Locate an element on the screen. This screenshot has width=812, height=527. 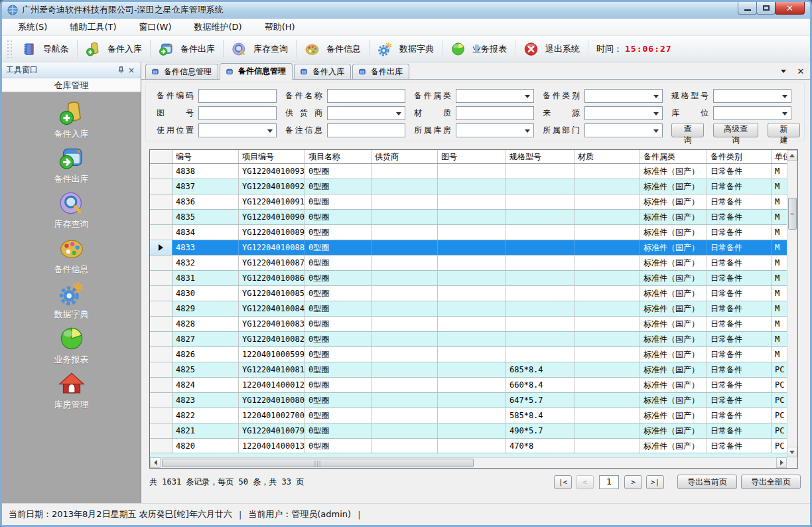
scroll-up-icon is located at coordinates (792, 155).